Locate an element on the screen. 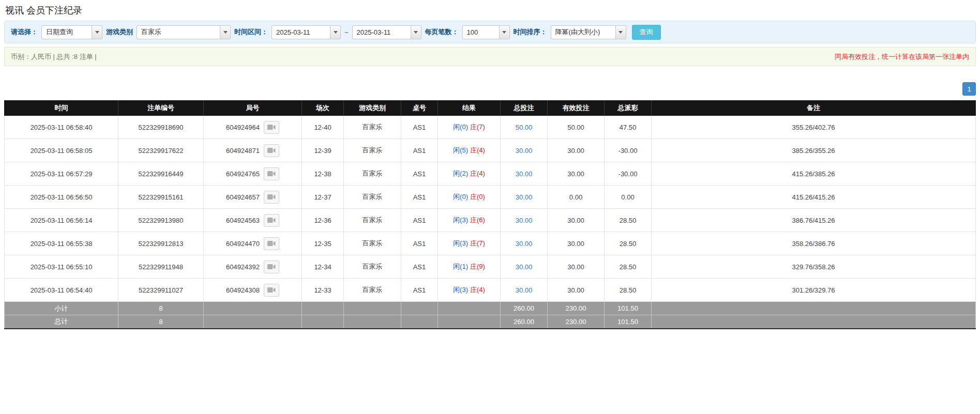  col-header-time: 时间 is located at coordinates (62, 109).